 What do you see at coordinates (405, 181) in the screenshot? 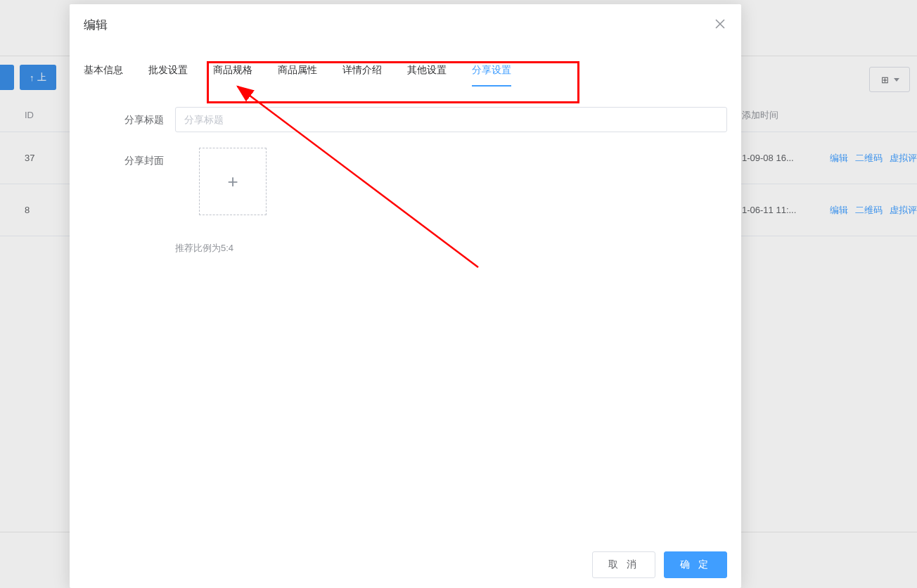
I see `form-row-share-cover: 分享封面 +` at bounding box center [405, 181].